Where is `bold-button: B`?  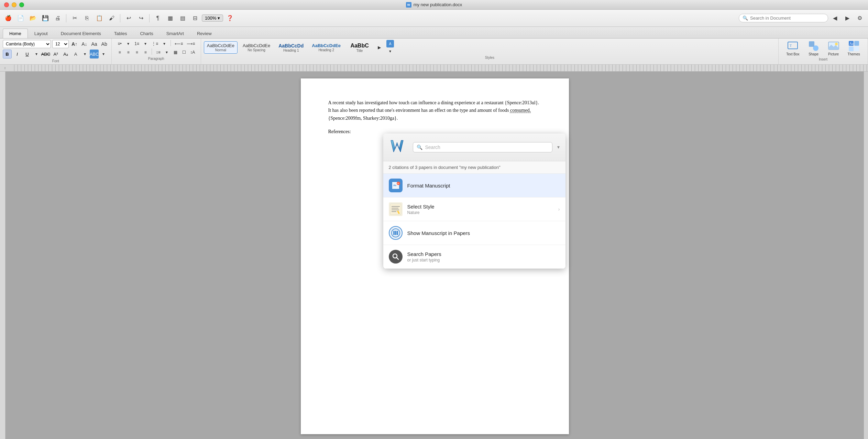 bold-button: B is located at coordinates (7, 54).